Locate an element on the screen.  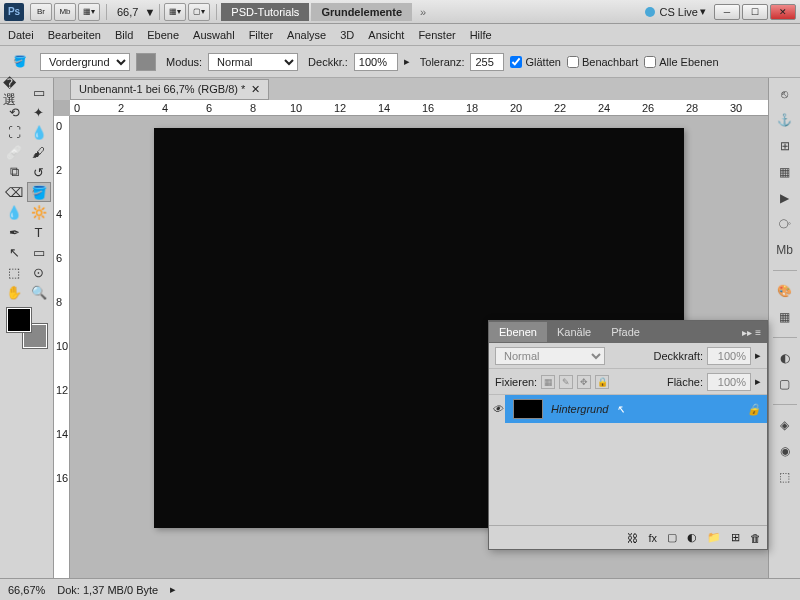
lock-all-icon: 🔒 is located at coordinates (602, 382).